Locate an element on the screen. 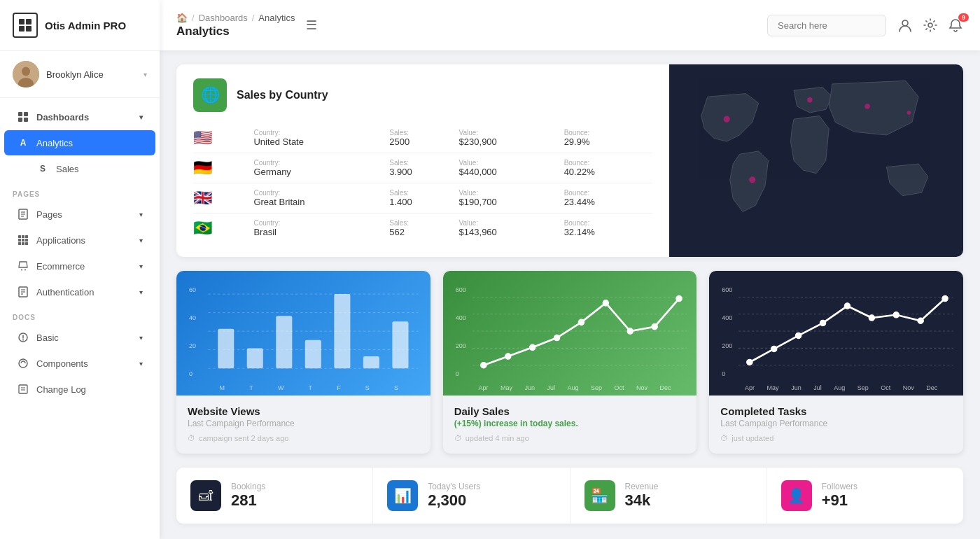 The height and width of the screenshot is (539, 980). sales-country-table: 🇺🇸 Country: United State Sales: 2500 Val… is located at coordinates (423, 183).